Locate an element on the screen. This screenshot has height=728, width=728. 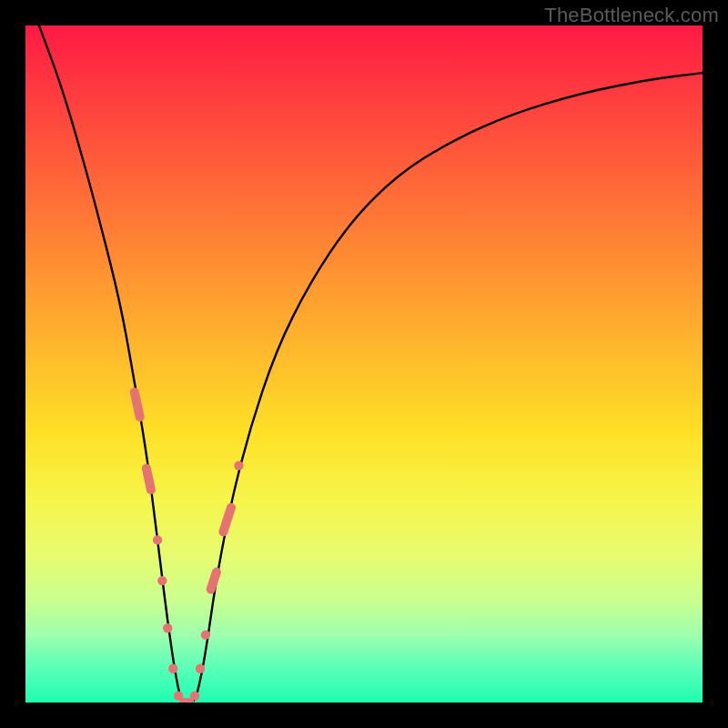
watermark-text: TheBottleneck.com is located at coordinates (632, 15).